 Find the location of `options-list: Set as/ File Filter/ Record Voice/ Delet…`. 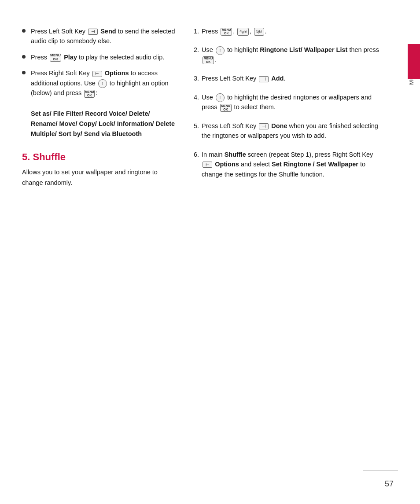

options-list: Set as/ File Filter/ Record Voice/ Delet… is located at coordinates (103, 124).